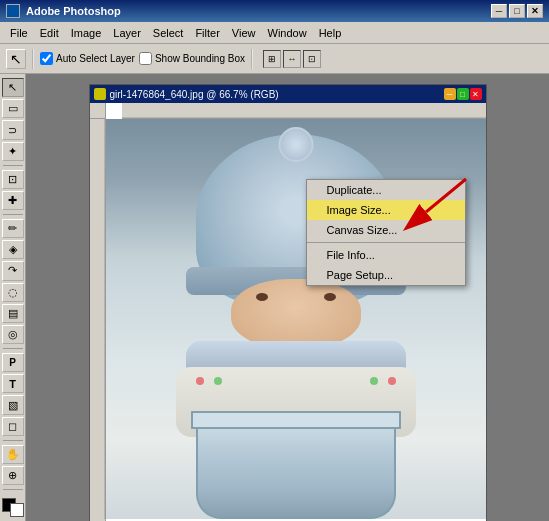  What do you see at coordinates (13, 130) in the screenshot?
I see `tool-lasso: ⊃` at bounding box center [13, 130].